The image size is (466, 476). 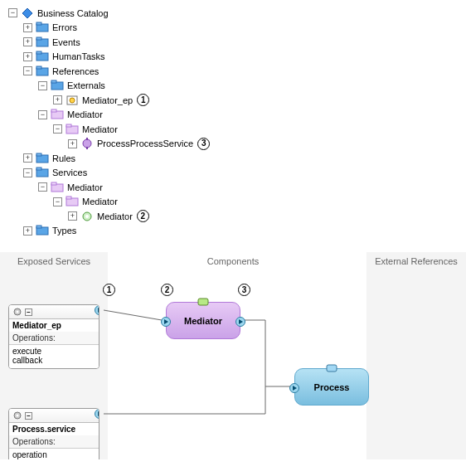 What do you see at coordinates (204, 144) in the screenshot?
I see `callout-3: 3` at bounding box center [204, 144].